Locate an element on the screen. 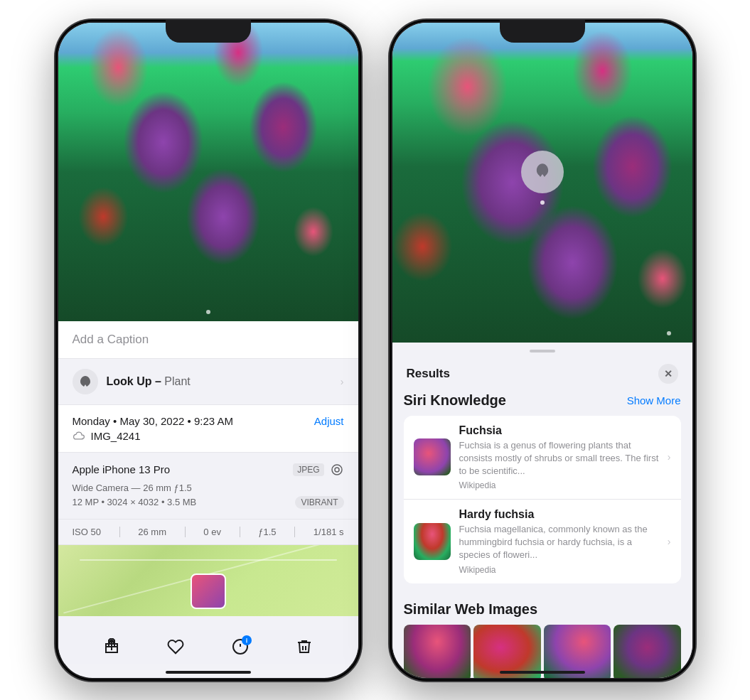  aperture-value: ƒ1.5 is located at coordinates (267, 532).